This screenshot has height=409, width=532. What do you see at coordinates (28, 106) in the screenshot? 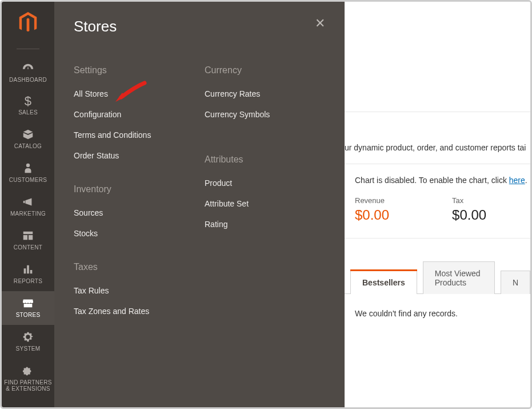
I see `sidebar-item-sales: $ SALES` at bounding box center [28, 106].